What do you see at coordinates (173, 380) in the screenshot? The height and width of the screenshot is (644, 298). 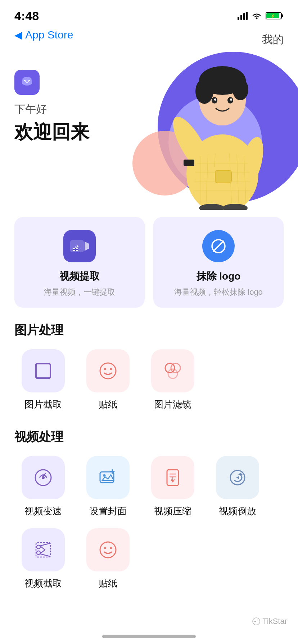 I see `grid-item-image-filter: 图片滤镜` at bounding box center [173, 380].